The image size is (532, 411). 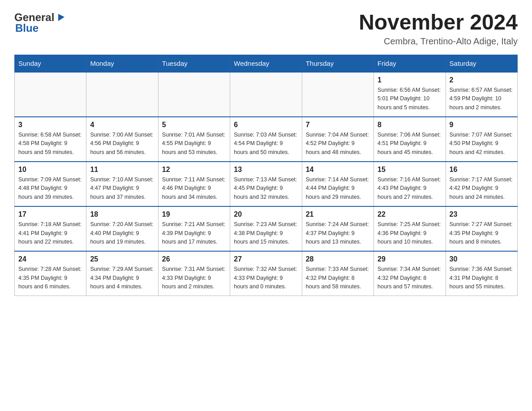 What do you see at coordinates (194, 229) in the screenshot?
I see `table-row: 19Sunrise: 7:21 AM Sunset: 4:39 PM Dayli…` at bounding box center [194, 229].